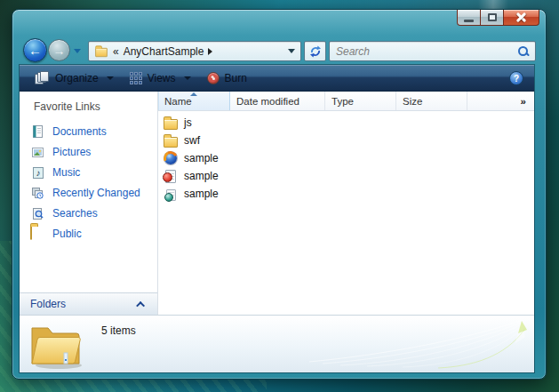  What do you see at coordinates (37, 152) in the screenshot?
I see `pictures-icon` at bounding box center [37, 152].